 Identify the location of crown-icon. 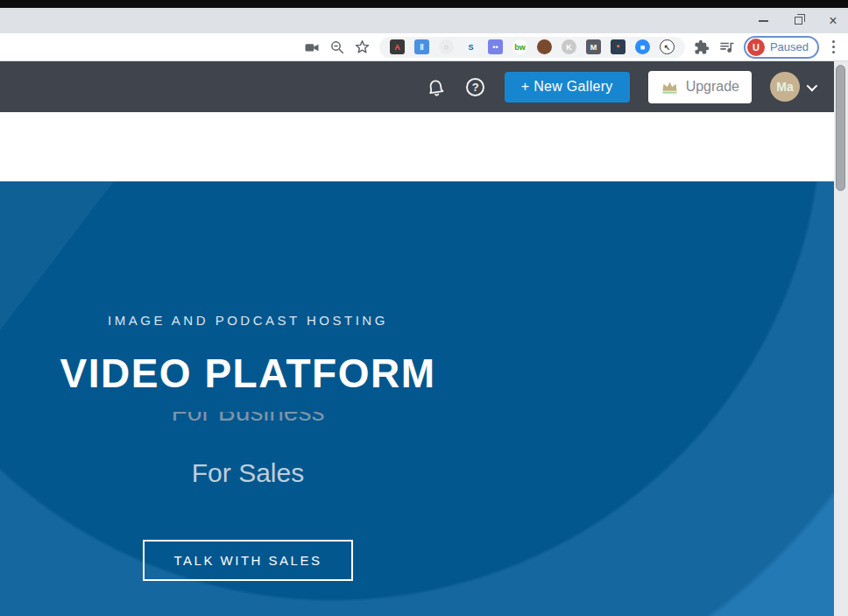
(669, 88).